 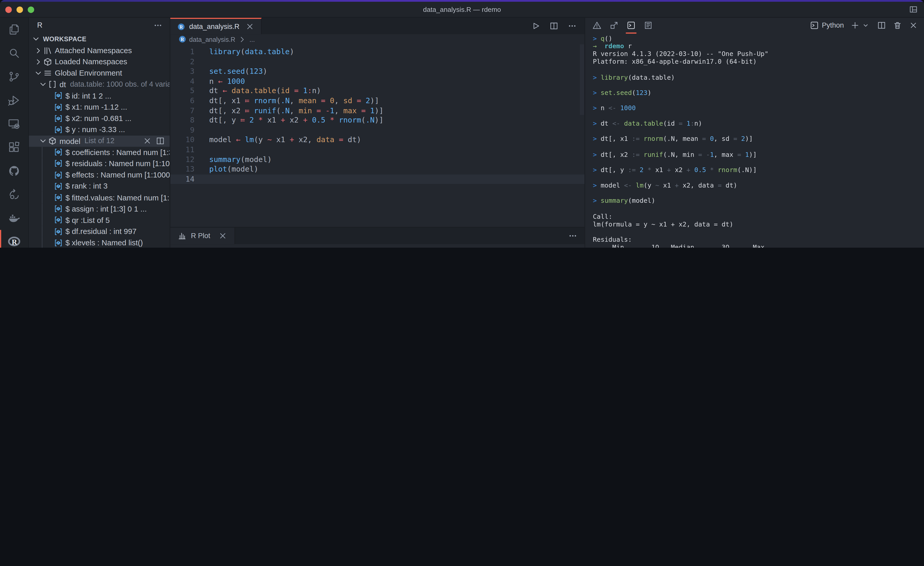 I want to click on window-title: data_analysis.R — rdemo, so click(x=462, y=9).